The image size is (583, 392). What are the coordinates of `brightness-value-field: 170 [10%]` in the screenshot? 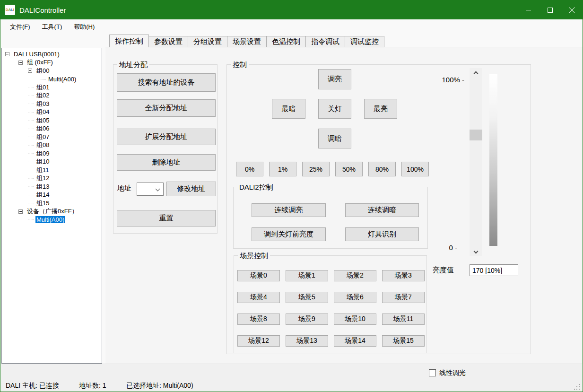 It's located at (494, 270).